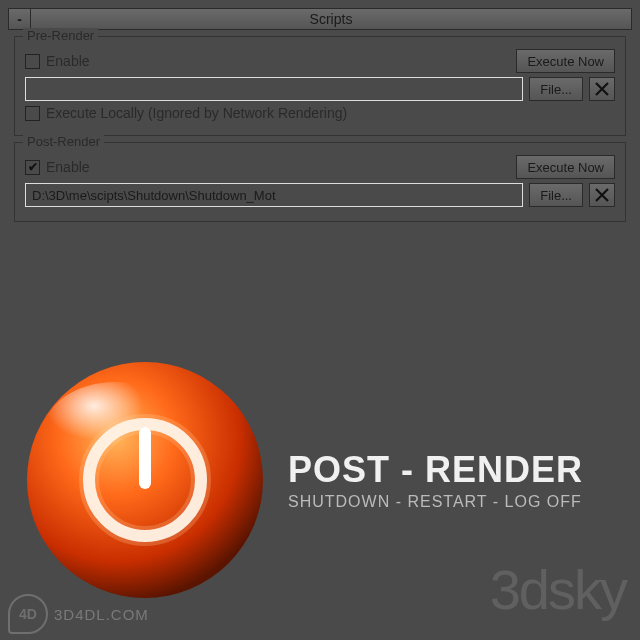 The width and height of the screenshot is (640, 640). I want to click on promo-subtitle: SHUTDOWN - RESTART - LOG OFF, so click(436, 502).